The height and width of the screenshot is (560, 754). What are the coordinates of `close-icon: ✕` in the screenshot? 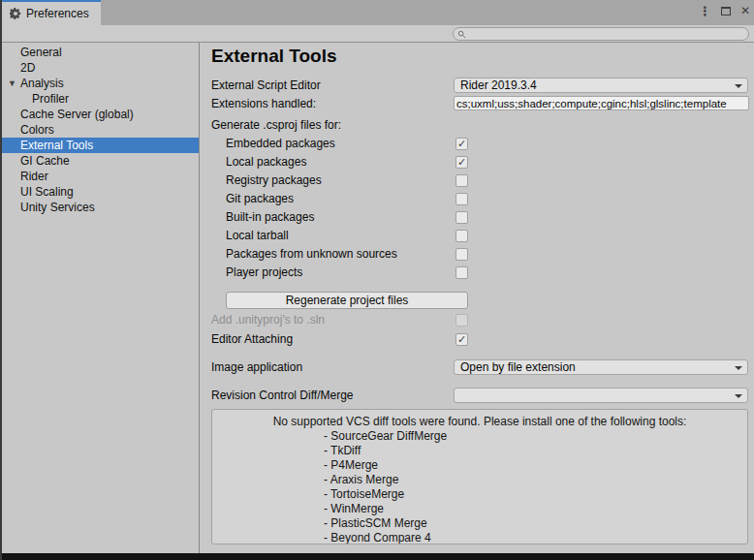 It's located at (745, 11).